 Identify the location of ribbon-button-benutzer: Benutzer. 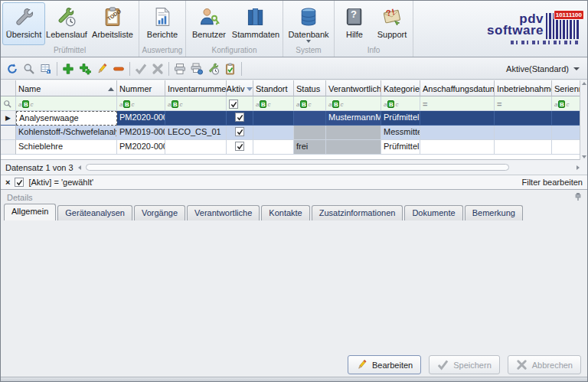
(209, 24).